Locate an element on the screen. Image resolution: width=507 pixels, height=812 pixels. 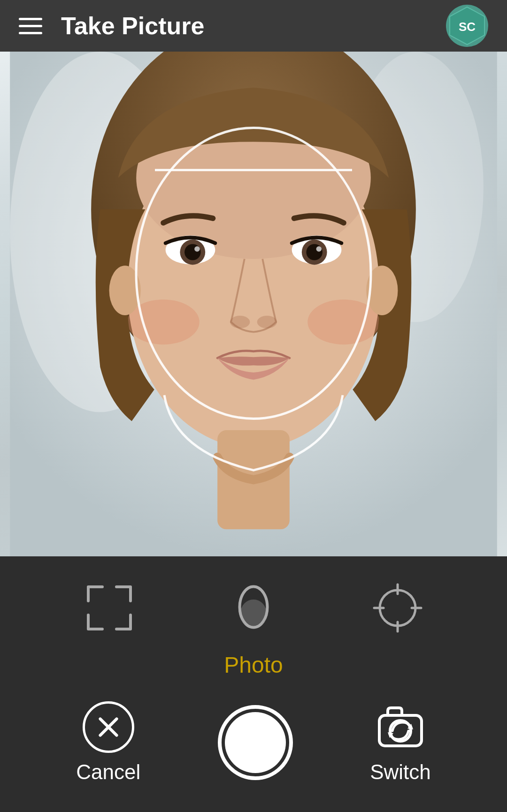
action-row: Cancel is located at coordinates (254, 752).